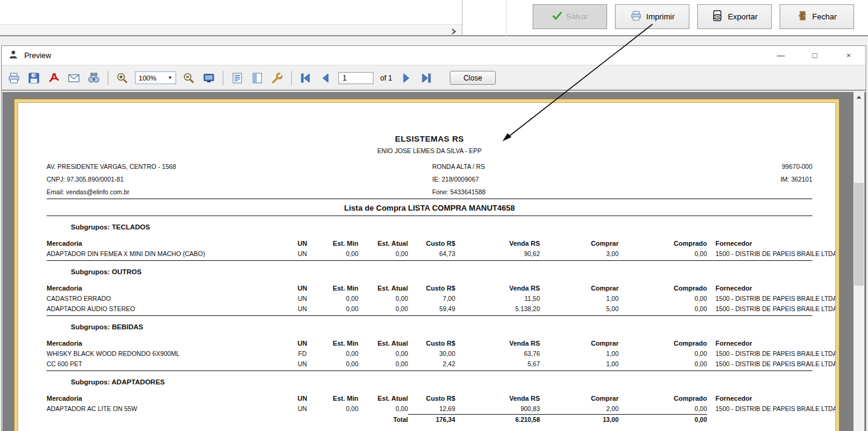 The height and width of the screenshot is (431, 868). Describe the element at coordinates (498, 354) in the screenshot. I see `cell: 63,76` at that location.